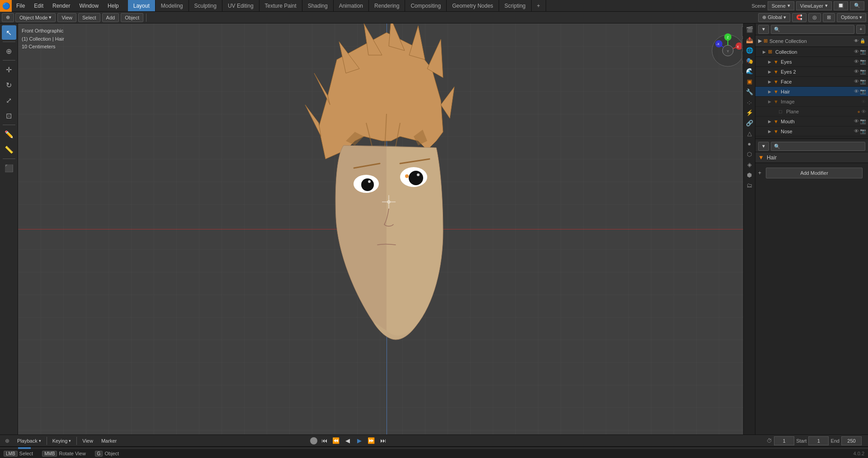 This screenshot has height=458, width=868. What do you see at coordinates (111, 18) in the screenshot?
I see `add-menu: Add` at bounding box center [111, 18].